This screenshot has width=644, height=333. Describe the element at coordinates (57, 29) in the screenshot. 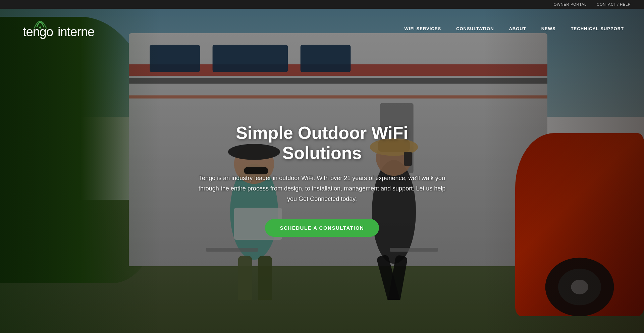

I see `logo-svg: tengo internet` at that location.